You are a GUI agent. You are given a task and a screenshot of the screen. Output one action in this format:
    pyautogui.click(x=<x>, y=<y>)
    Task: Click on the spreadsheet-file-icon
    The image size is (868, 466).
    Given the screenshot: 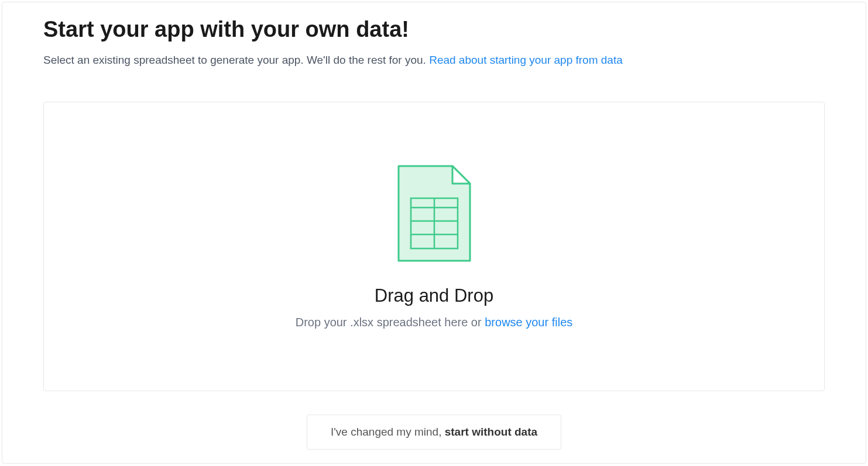 What is the action you would take?
    pyautogui.click(x=434, y=215)
    